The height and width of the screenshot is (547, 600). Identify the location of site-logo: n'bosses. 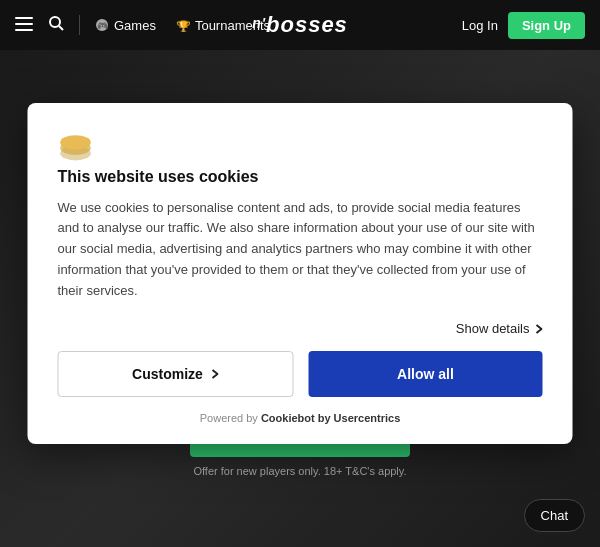
(300, 25).